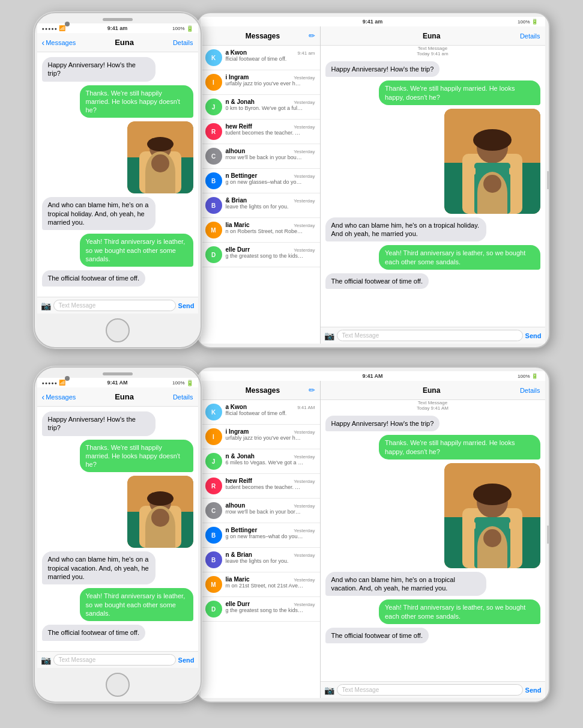 The width and height of the screenshot is (583, 728). What do you see at coordinates (118, 529) in the screenshot?
I see `iphone-chat-messages-bottom: Happy Anniversary! How's the trip? Thank…` at bounding box center [118, 529].